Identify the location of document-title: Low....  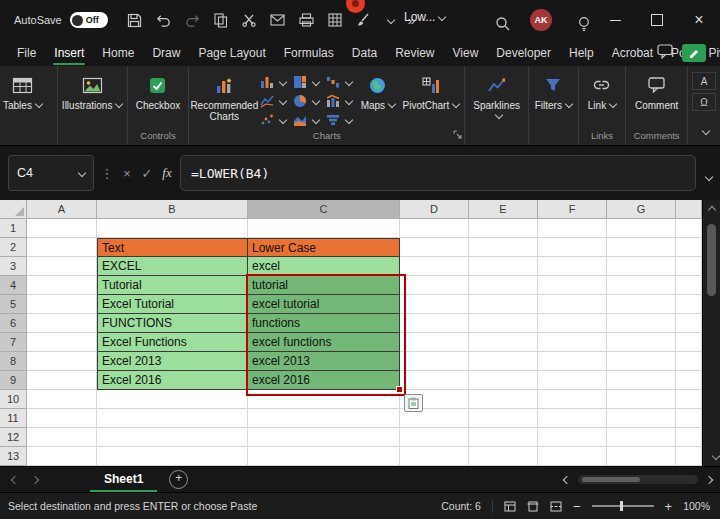
(424, 17).